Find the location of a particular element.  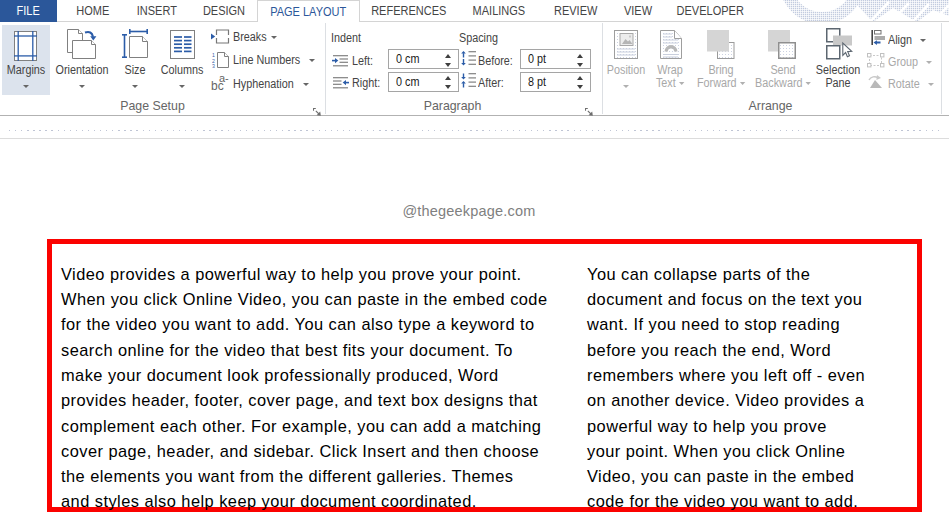

svg-text: 3 is located at coordinates (214, 66).